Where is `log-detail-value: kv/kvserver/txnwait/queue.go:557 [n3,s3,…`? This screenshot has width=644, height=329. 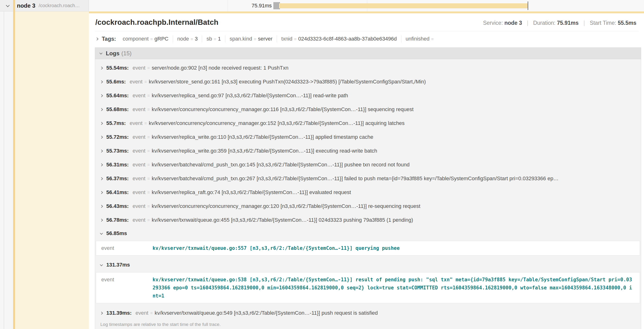 log-detail-value: kv/kvserver/txnwait/queue.go:557 [n3,s3,… is located at coordinates (276, 248).